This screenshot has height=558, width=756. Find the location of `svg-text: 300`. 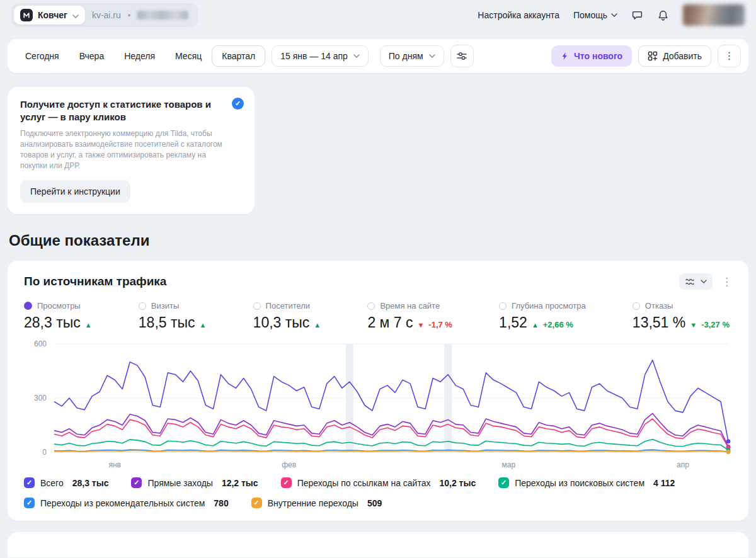

svg-text: 300 is located at coordinates (40, 398).